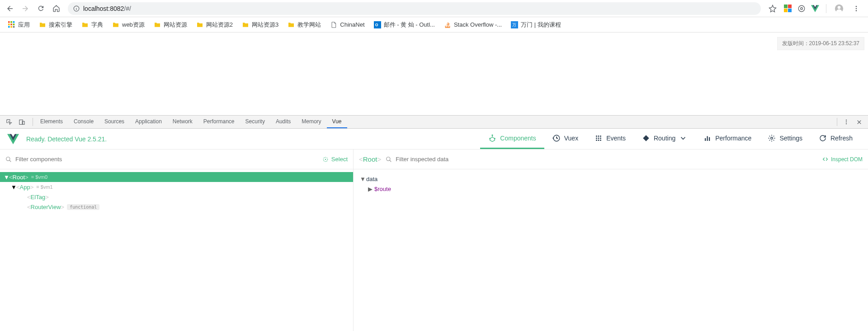 This screenshot has height=331, width=868. Describe the element at coordinates (846, 122) in the screenshot. I see `kebab-icon` at that location.